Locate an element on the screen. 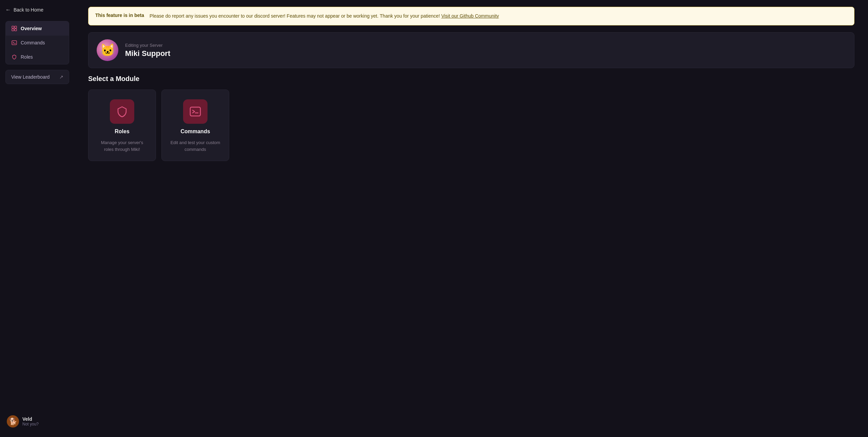 The width and height of the screenshot is (868, 437). server-info: Editing your Server Miki Support is located at coordinates (148, 50).